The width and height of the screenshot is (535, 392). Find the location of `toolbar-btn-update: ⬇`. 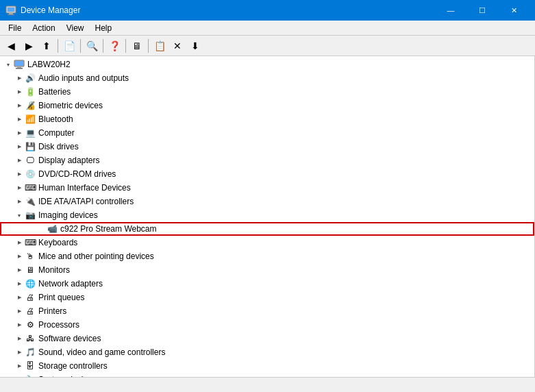

toolbar-btn-update: ⬇ is located at coordinates (195, 46).